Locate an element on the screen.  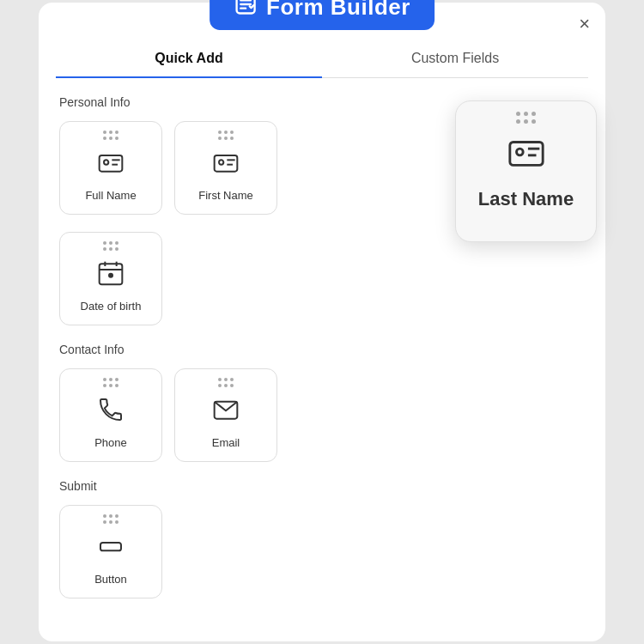
id-card-icon-first-name is located at coordinates (226, 165).